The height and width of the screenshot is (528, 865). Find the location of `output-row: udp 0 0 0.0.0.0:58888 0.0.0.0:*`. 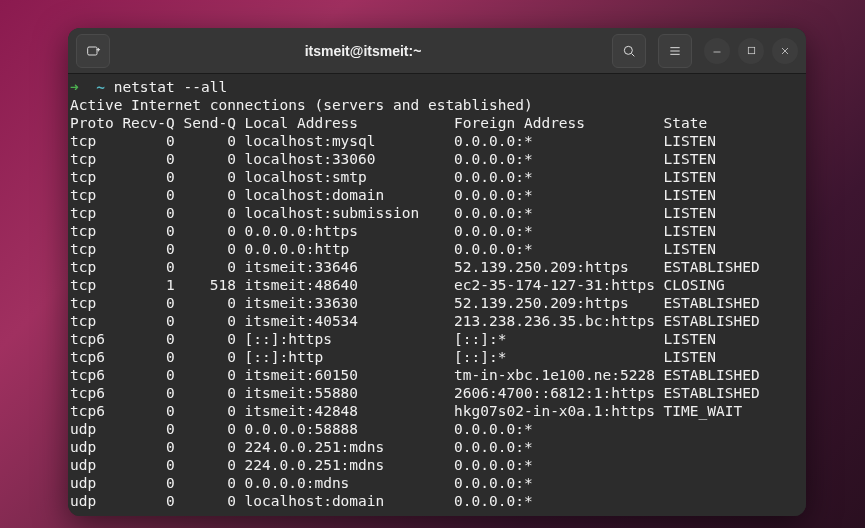

output-row: udp 0 0 0.0.0.0:58888 0.0.0.0:* is located at coordinates (302, 429).